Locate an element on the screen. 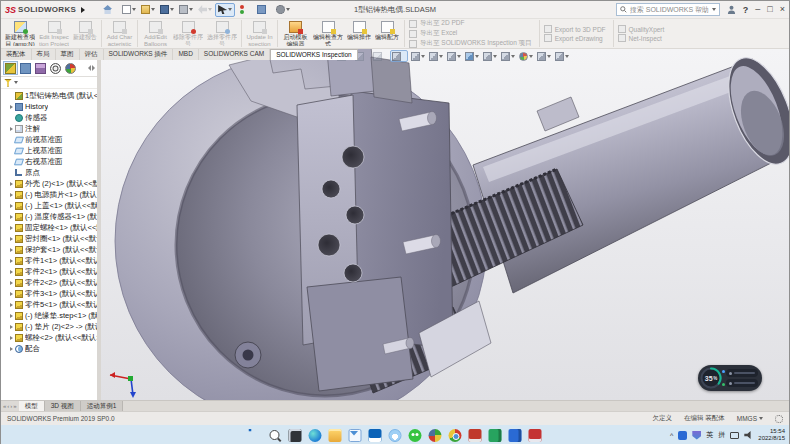  study-tab: 3D 视图 is located at coordinates (63, 406).